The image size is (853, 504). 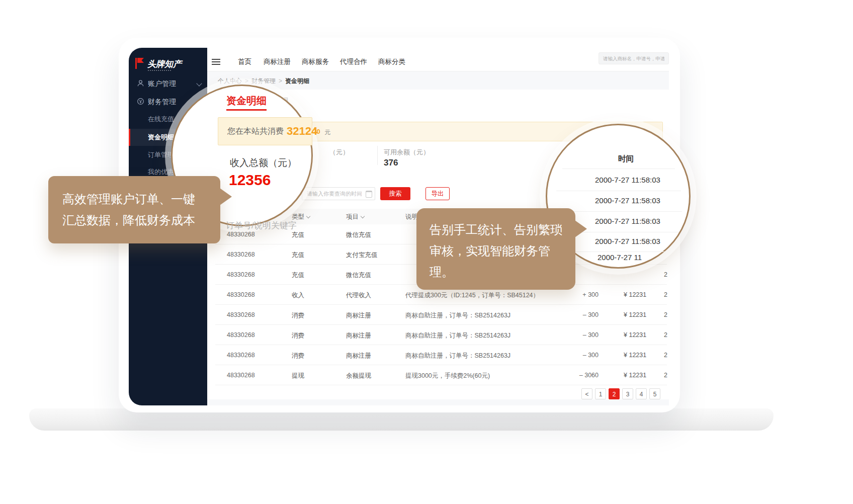 What do you see at coordinates (161, 119) in the screenshot?
I see `sidebar-subitem-recharge: 在线充值` at bounding box center [161, 119].